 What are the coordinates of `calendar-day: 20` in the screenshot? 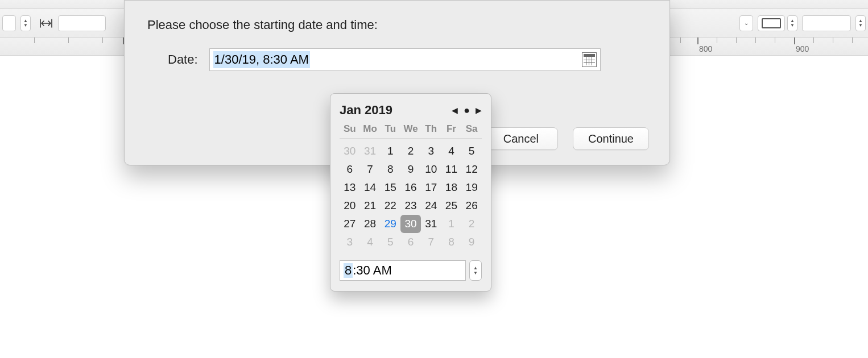 It's located at (350, 206).